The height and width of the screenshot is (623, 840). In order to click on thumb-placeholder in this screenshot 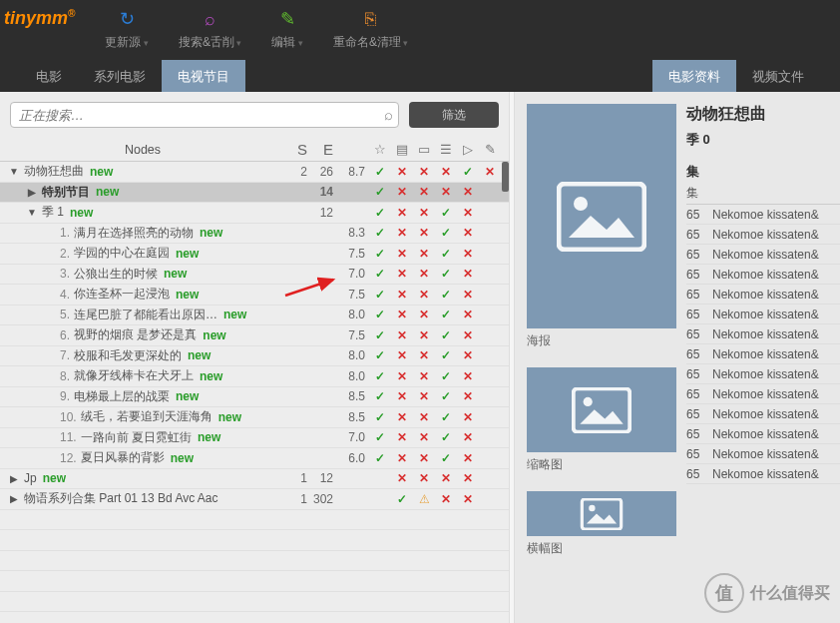, I will do `click(602, 409)`.